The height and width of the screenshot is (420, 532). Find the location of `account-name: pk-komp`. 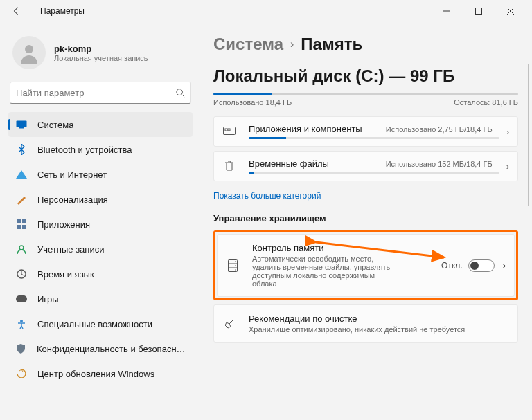

account-name: pk-komp is located at coordinates (101, 48).